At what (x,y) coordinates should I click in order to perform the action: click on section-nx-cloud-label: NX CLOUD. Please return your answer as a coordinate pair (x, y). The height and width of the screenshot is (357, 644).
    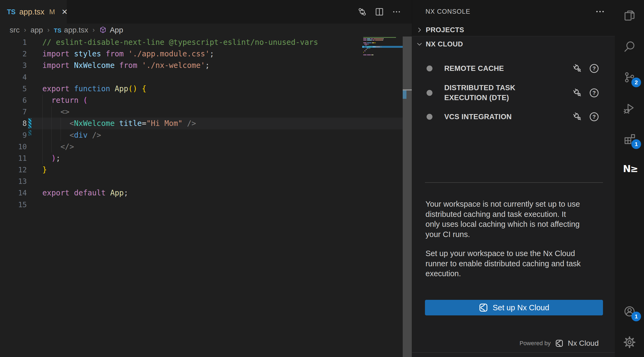
    Looking at the image, I should click on (445, 44).